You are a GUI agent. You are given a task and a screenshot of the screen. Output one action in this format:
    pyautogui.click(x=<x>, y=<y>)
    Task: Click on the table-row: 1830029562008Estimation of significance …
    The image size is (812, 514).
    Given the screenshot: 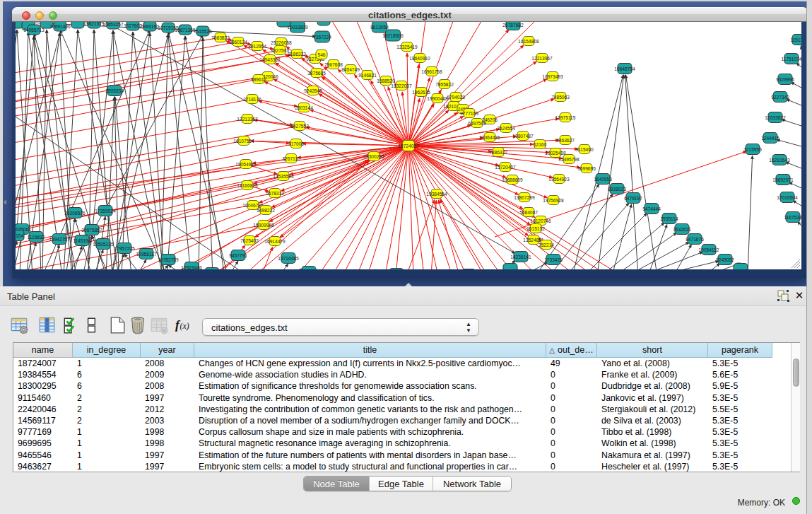 What is the action you would take?
    pyautogui.click(x=402, y=386)
    